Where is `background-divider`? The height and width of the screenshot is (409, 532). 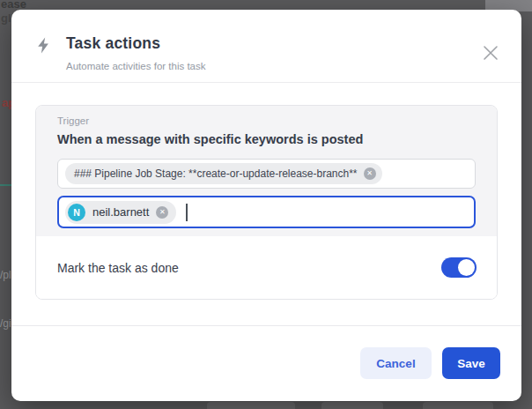 background-divider is located at coordinates (5, 185).